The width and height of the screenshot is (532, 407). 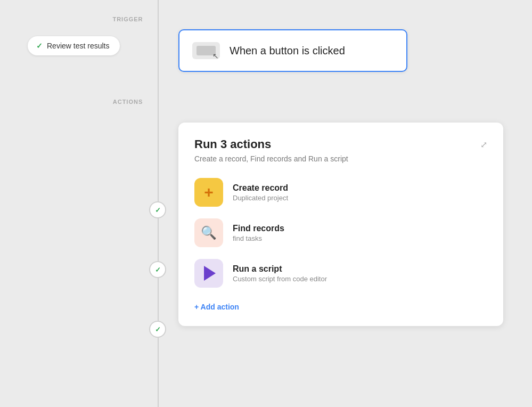 What do you see at coordinates (209, 192) in the screenshot?
I see `plus-icon: +` at bounding box center [209, 192].